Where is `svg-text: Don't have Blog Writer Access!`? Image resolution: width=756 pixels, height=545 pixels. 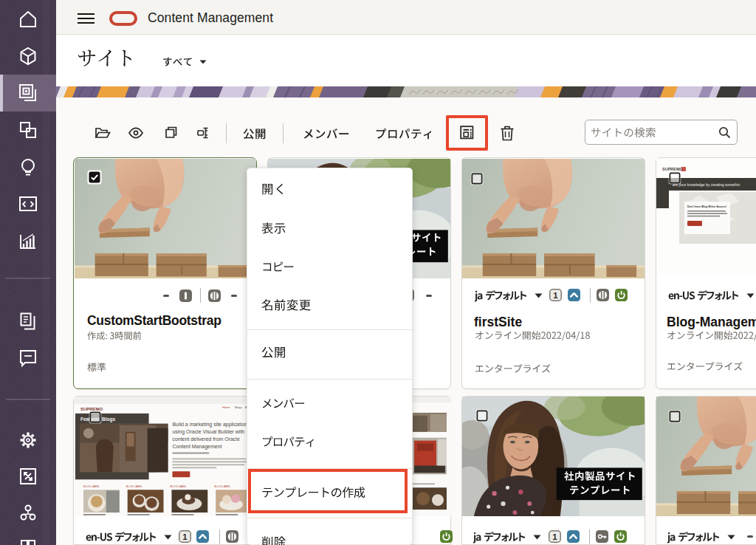
svg-text: Don't have Blog Writer Access! is located at coordinates (707, 207).